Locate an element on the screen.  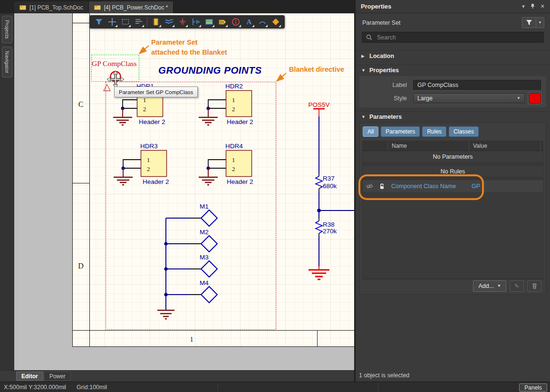
parameters-footer: Add... ▼ ✎ is located at coordinates (453, 286).